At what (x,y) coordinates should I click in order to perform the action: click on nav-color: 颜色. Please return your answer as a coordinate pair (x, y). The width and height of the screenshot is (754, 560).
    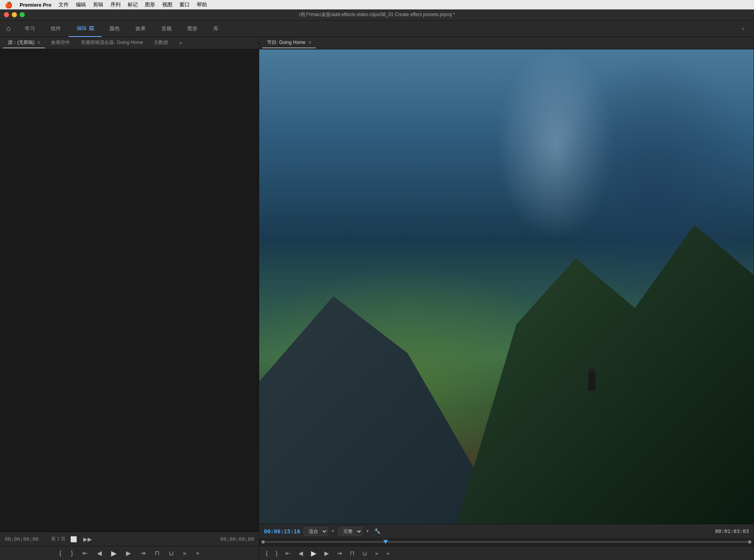
    Looking at the image, I should click on (115, 29).